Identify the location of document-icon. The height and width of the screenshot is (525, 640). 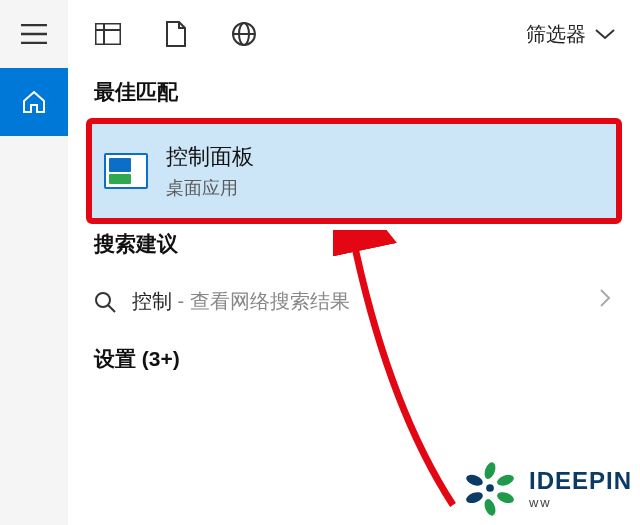
(176, 34).